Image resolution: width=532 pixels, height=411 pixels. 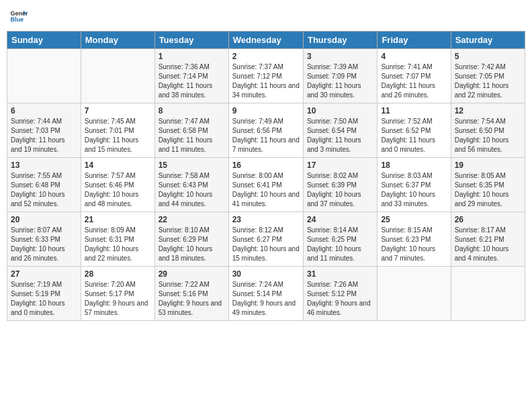 What do you see at coordinates (488, 77) in the screenshot?
I see `calendar-cell: 5Sunrise: 7:42 AM Sunset: 7:05 PM Daylig…` at bounding box center [488, 77].